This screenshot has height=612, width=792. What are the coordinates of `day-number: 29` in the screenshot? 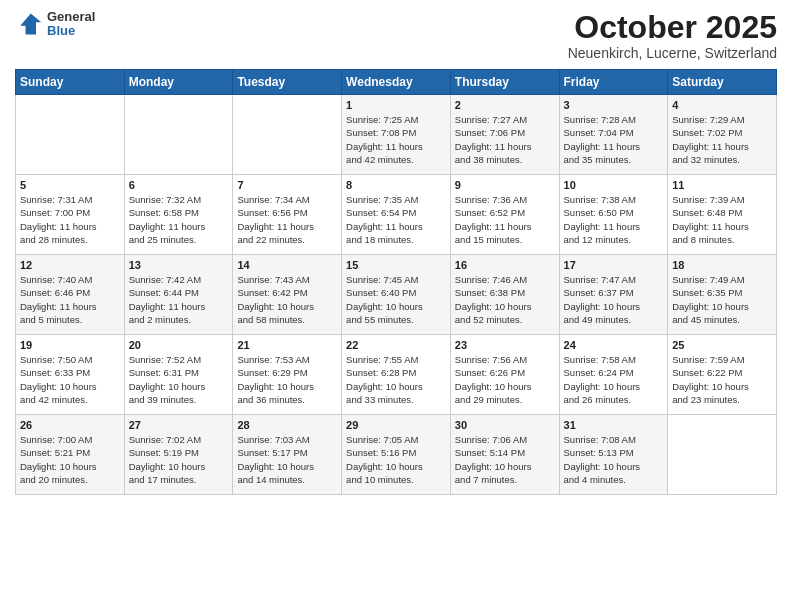 It's located at (396, 425).